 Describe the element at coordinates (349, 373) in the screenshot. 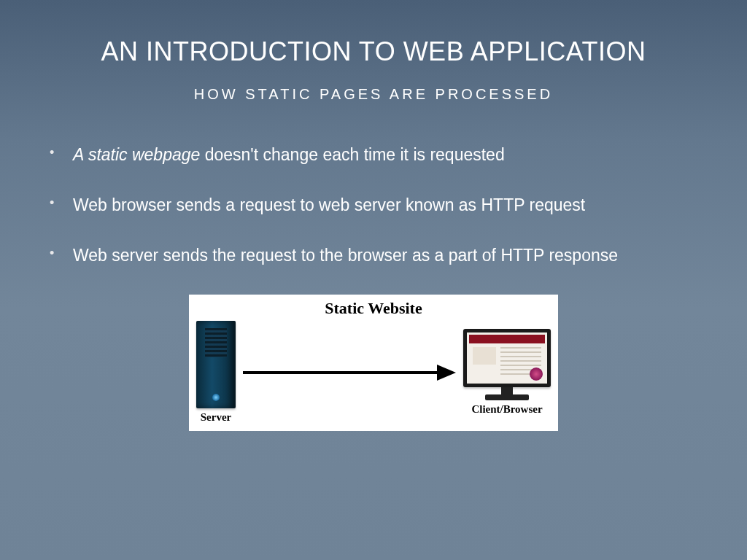

I see `arrow-right-icon` at that location.